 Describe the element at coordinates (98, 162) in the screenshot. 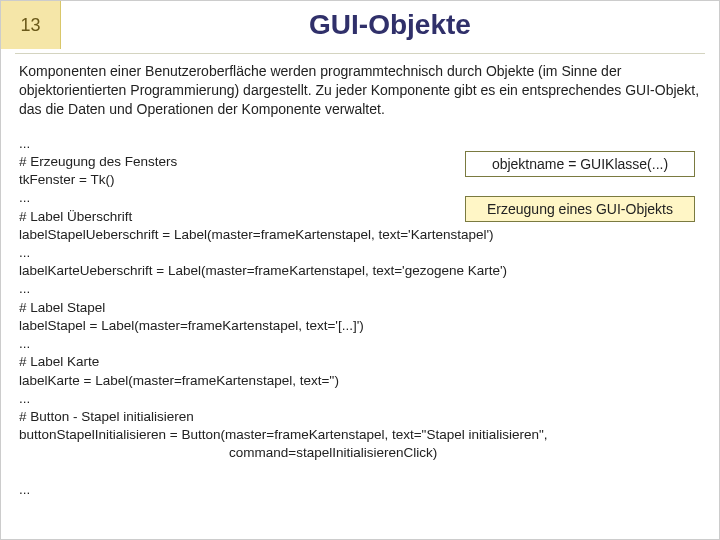

I see `code-line: # Erzeugung des Fensters` at that location.